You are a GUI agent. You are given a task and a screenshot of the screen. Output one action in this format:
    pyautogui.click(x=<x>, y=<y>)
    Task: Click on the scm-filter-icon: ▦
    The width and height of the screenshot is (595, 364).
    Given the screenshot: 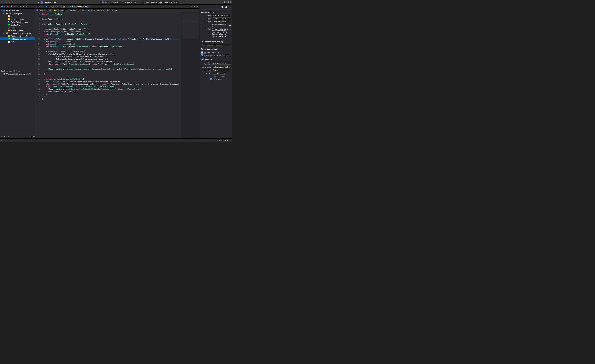 What is the action you would take?
    pyautogui.click(x=34, y=137)
    